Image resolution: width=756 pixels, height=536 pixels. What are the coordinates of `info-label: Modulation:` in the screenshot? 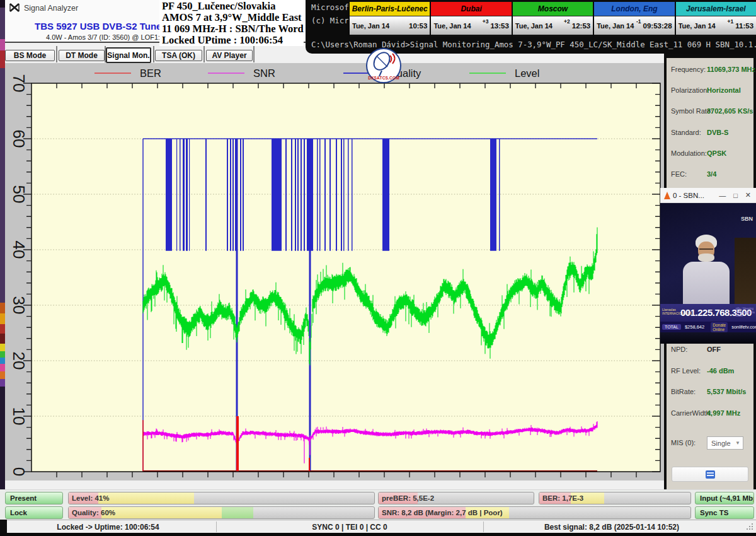 It's located at (689, 153).